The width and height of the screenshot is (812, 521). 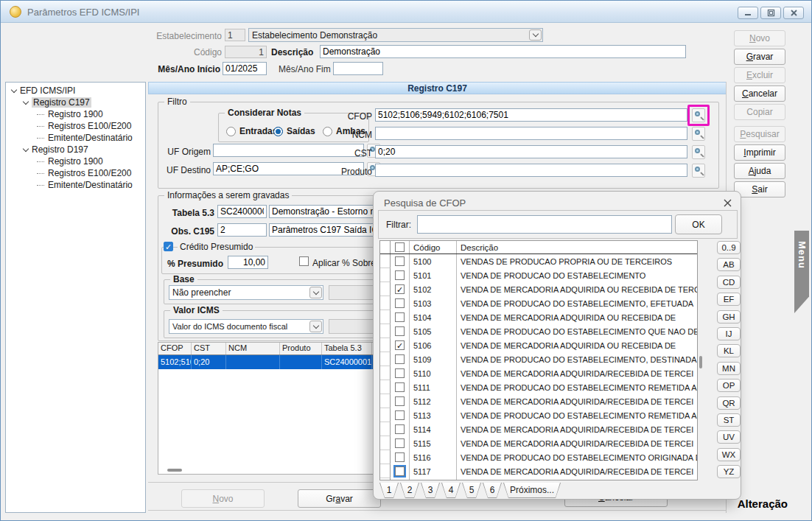 I want to click on aplicar-sobre-base-checkbox, so click(x=304, y=261).